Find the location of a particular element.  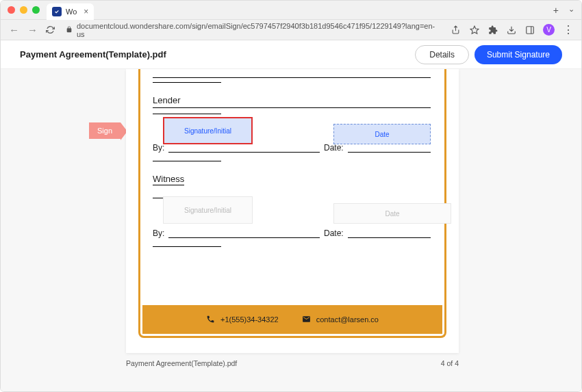

page-indicator: 4 of 4 is located at coordinates (450, 363).